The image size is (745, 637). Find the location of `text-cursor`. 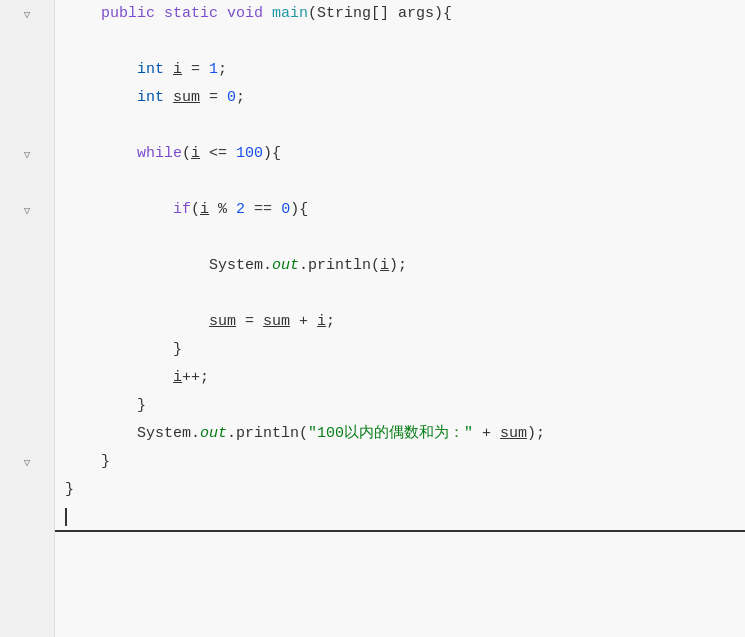

text-cursor is located at coordinates (66, 517).